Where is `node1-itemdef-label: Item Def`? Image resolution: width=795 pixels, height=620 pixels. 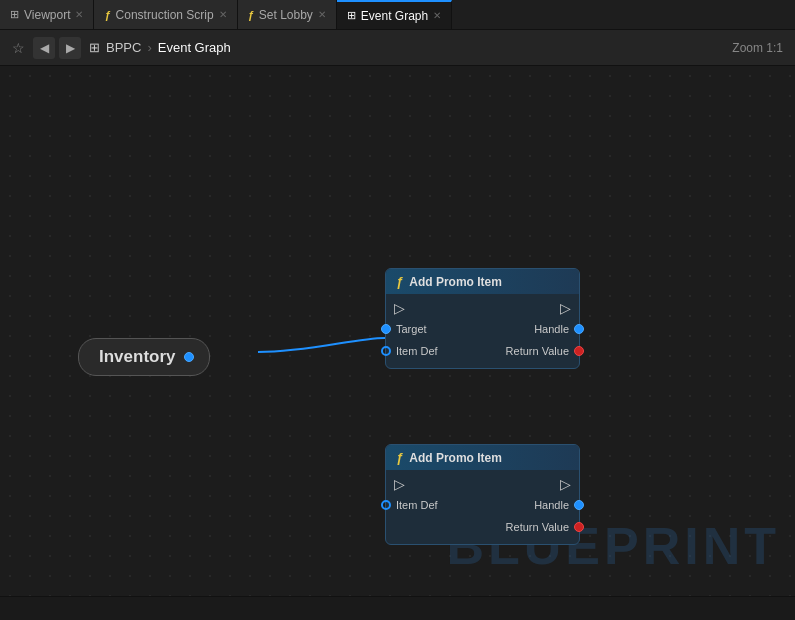 node1-itemdef-label: Item Def is located at coordinates (417, 351).